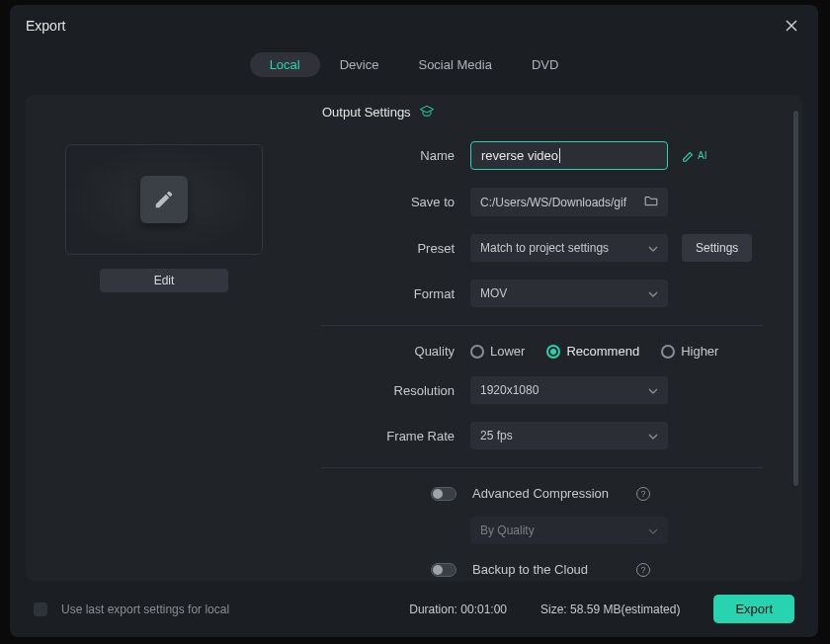 Image resolution: width=830 pixels, height=644 pixels. I want to click on format-label: Format, so click(396, 294).